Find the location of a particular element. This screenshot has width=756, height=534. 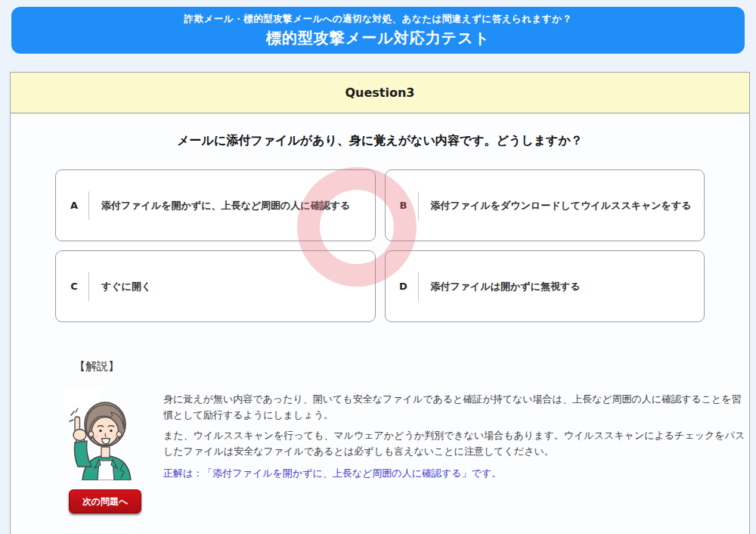

option-a-text: 添付ファイルを開かずに、上長など周囲の人に確認する is located at coordinates (225, 206).